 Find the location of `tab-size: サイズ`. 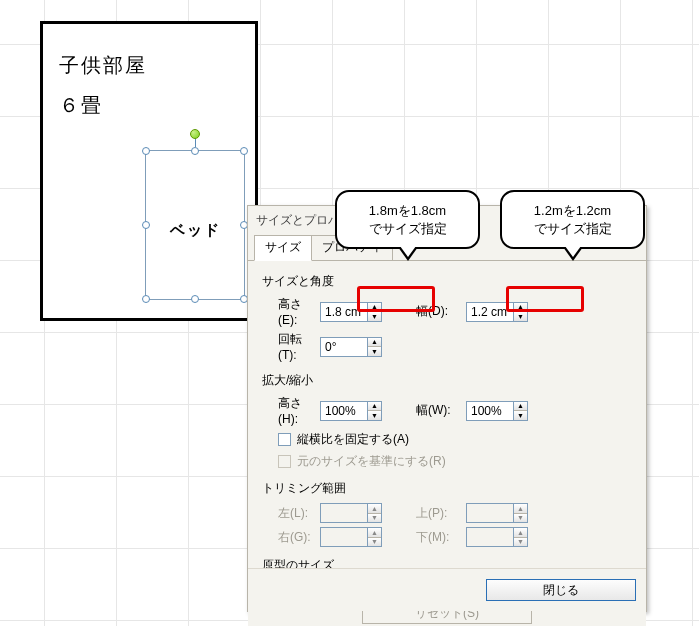

tab-size: サイズ is located at coordinates (283, 248).